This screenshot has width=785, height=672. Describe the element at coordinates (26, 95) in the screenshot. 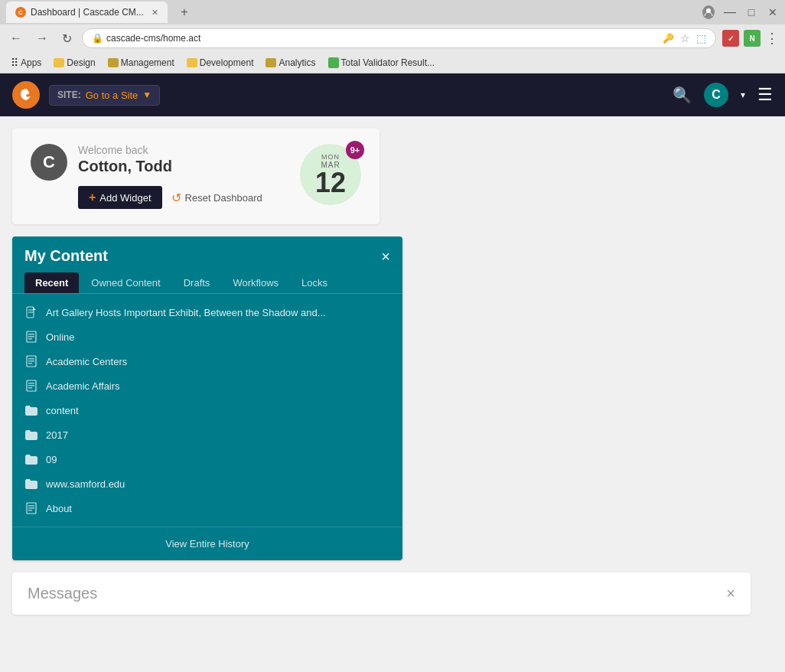

I see `app-logo` at that location.